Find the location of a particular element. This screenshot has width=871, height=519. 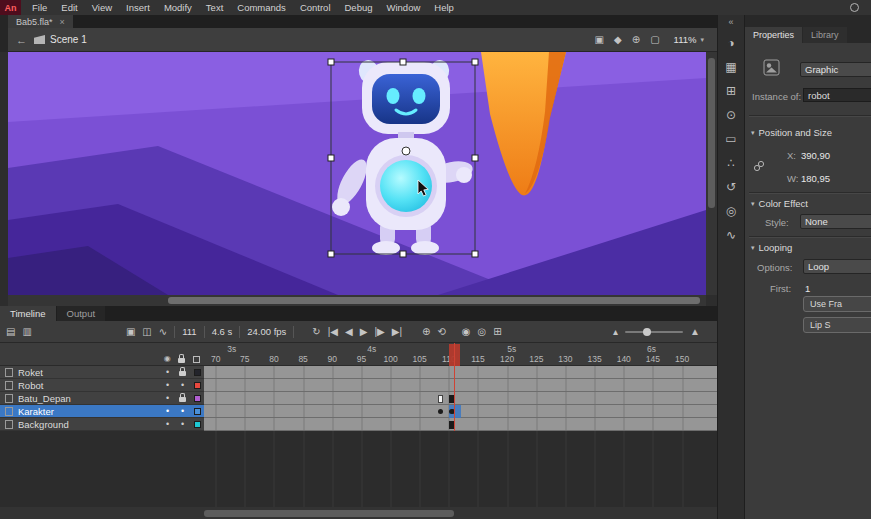

section-looping: ▾ Looping is located at coordinates (772, 248).